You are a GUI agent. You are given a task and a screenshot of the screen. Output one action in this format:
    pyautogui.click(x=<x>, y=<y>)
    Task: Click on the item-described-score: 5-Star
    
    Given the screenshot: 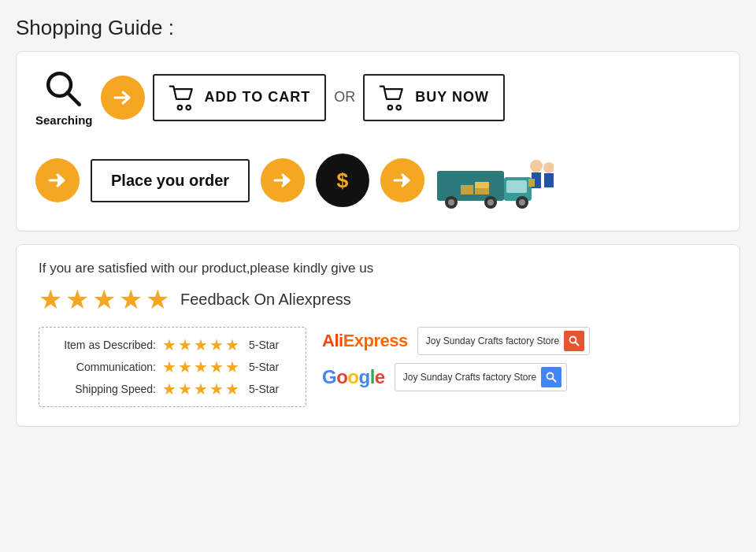 What is the action you would take?
    pyautogui.click(x=264, y=345)
    